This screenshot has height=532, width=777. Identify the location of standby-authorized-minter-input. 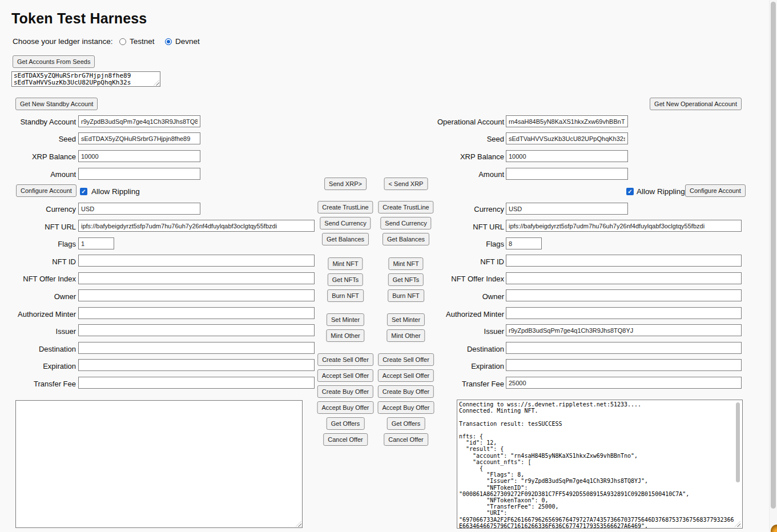
(196, 313).